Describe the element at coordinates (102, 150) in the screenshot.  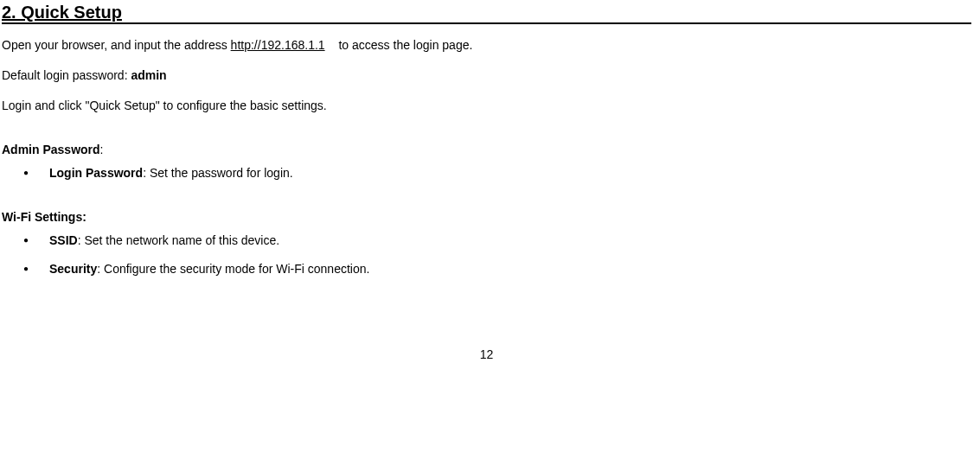
I see `admin-password-colon: :` at that location.